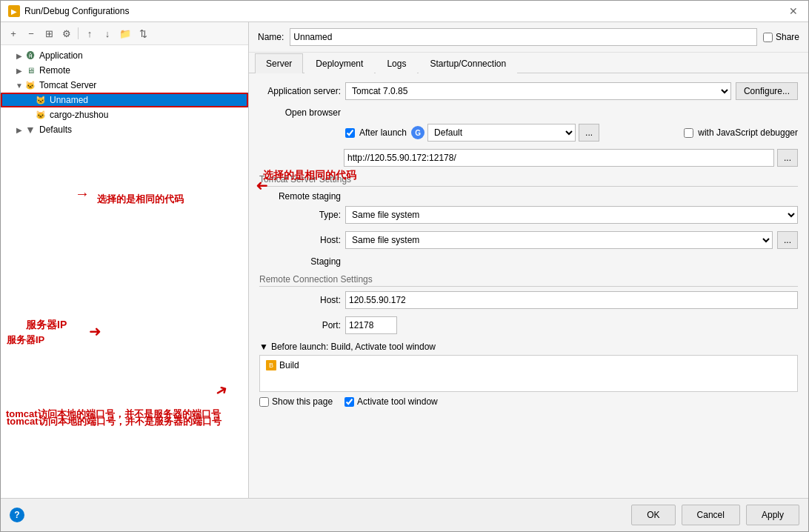 The width and height of the screenshot is (809, 532). I want to click on tab-server: Server, so click(279, 64).